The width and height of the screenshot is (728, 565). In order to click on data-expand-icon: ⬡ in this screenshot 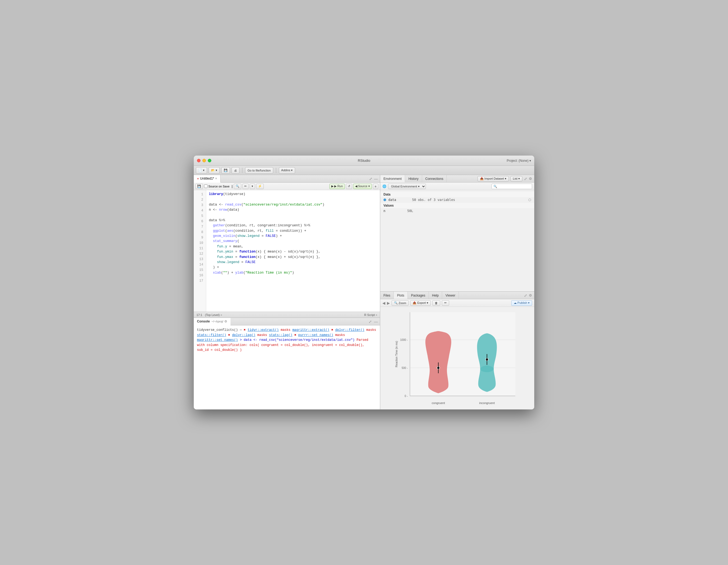, I will do `click(530, 200)`.